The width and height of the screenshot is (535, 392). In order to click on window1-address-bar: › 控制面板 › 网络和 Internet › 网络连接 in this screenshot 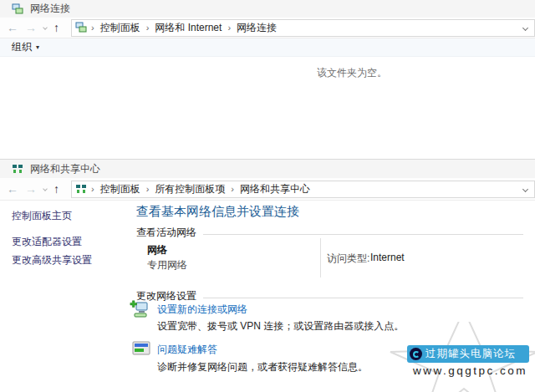, I will do `click(303, 28)`.